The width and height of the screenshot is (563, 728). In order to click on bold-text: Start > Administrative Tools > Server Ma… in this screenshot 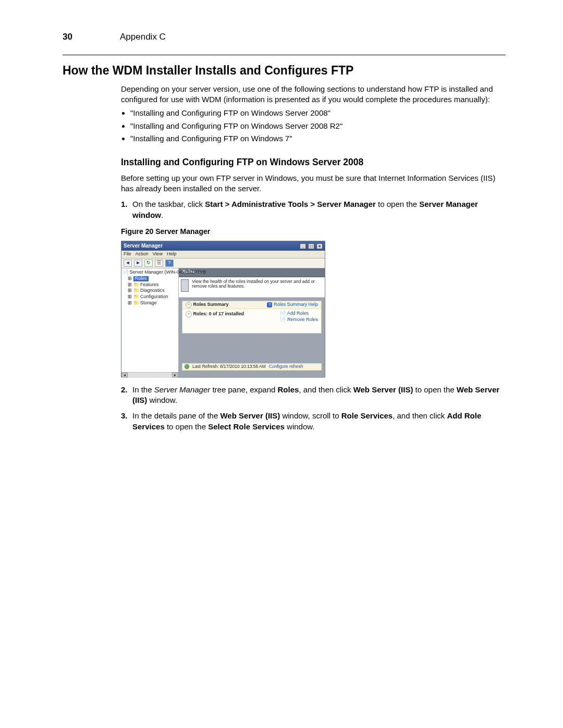, I will do `click(290, 204)`.